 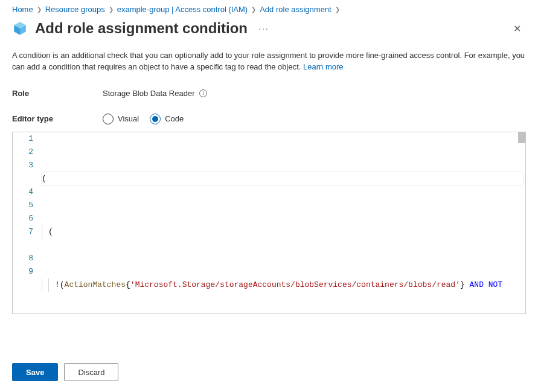 I want to click on breadcrumb-resource-groups: Resource groups, so click(x=75, y=10).